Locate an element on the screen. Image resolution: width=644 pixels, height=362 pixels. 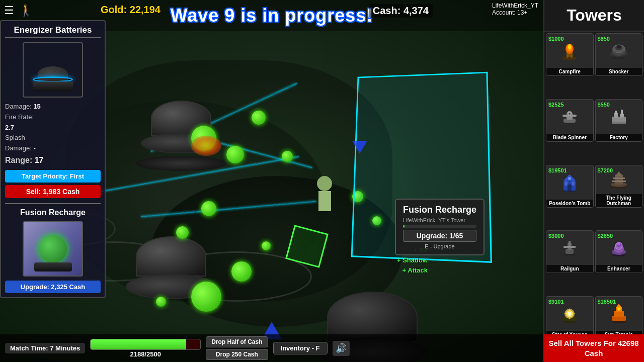
gold-display: Gold: 22,194 is located at coordinates (131, 10).